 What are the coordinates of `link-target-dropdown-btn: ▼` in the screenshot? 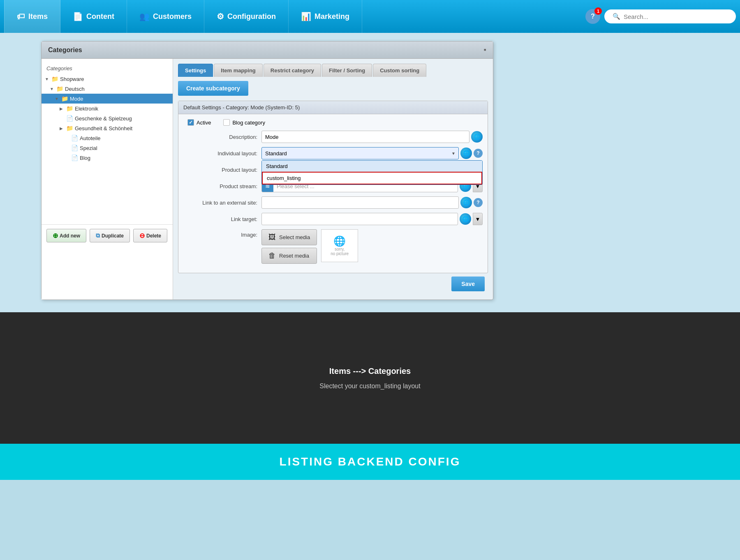 It's located at (478, 219).